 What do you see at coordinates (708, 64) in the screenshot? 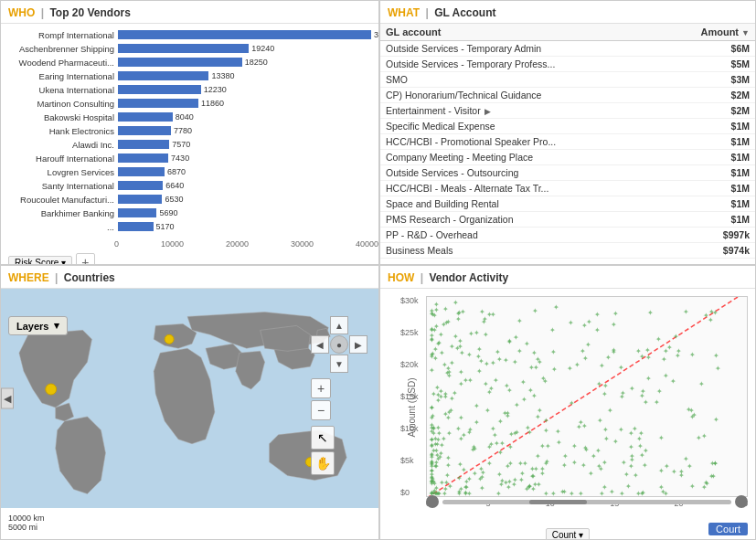
I see `gl-amount-cell: $5M` at bounding box center [708, 64].